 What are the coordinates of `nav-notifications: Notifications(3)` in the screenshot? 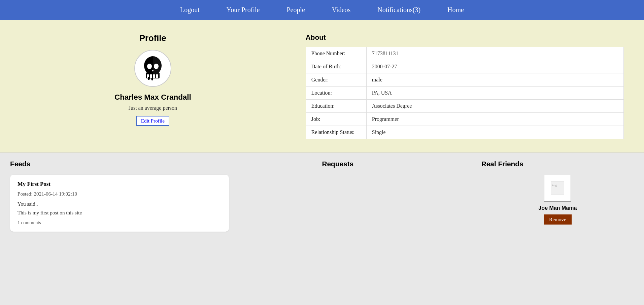 It's located at (399, 10).